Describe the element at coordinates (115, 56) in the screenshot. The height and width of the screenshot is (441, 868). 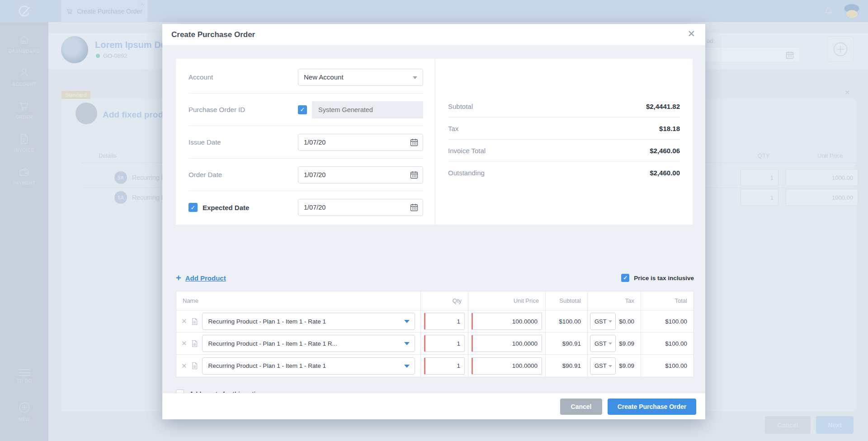
I see `customer-id-value: GO-0892` at that location.